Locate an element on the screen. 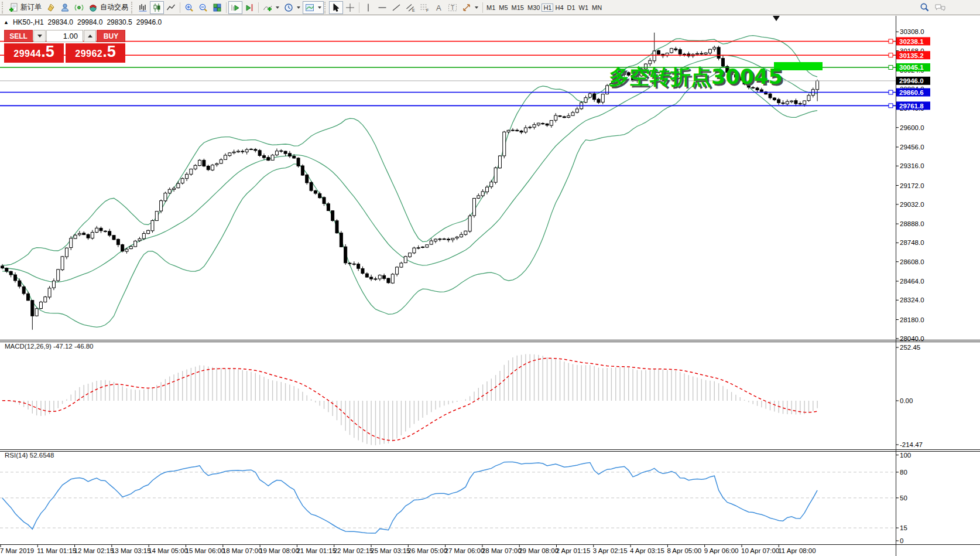 The image size is (980, 556). vertical-line-button is located at coordinates (368, 8).